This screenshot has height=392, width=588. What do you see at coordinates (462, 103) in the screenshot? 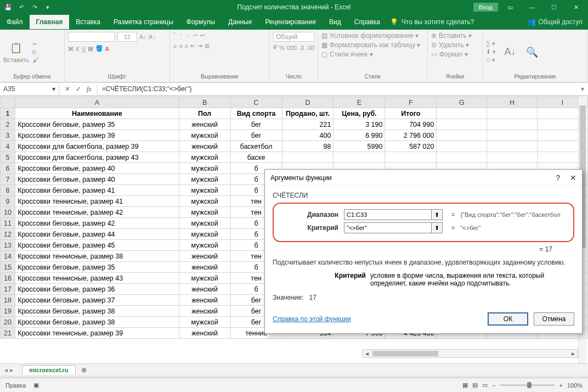
I see `col-header-G: G` at bounding box center [462, 103].